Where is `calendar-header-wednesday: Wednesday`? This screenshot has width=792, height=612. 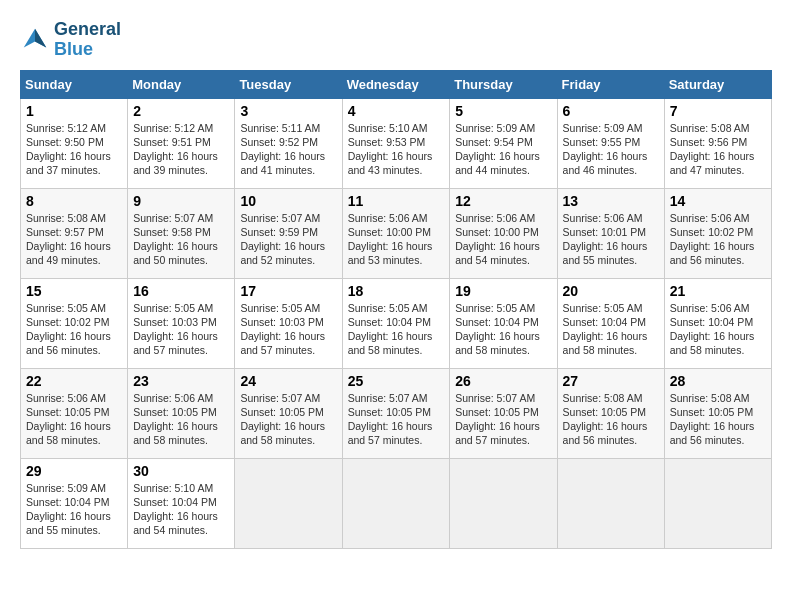 calendar-header-wednesday: Wednesday is located at coordinates (396, 84).